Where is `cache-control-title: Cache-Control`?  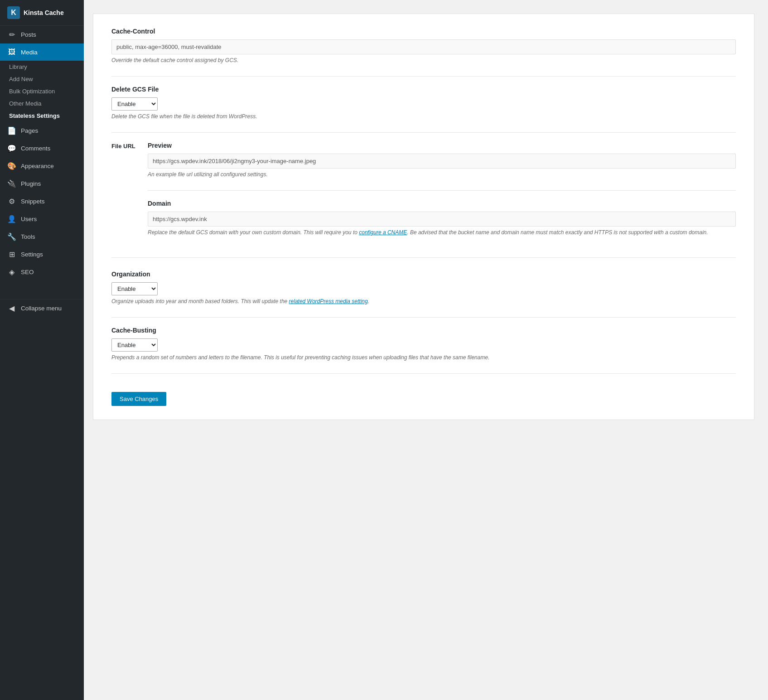
cache-control-title: Cache-Control is located at coordinates (424, 31).